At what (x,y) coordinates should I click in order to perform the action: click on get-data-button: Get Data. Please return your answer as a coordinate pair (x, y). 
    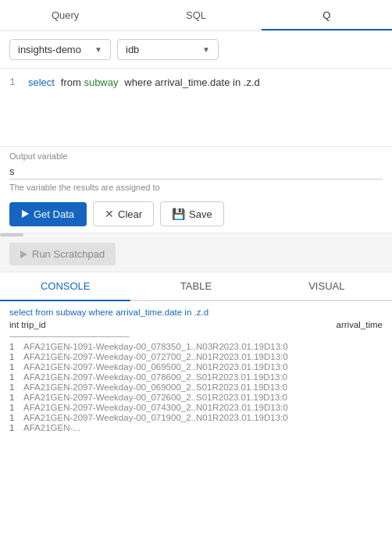
    Looking at the image, I should click on (48, 214).